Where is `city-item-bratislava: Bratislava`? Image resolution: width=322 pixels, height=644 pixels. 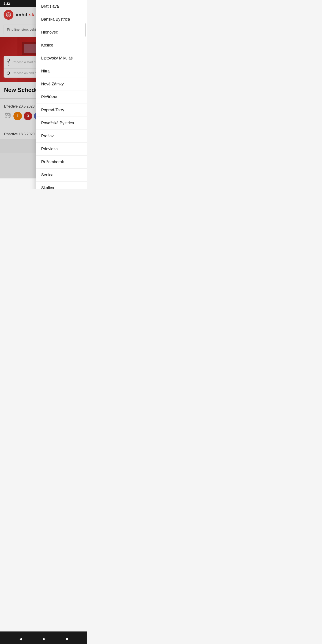 city-item-bratislava: Bratislava is located at coordinates (62, 6).